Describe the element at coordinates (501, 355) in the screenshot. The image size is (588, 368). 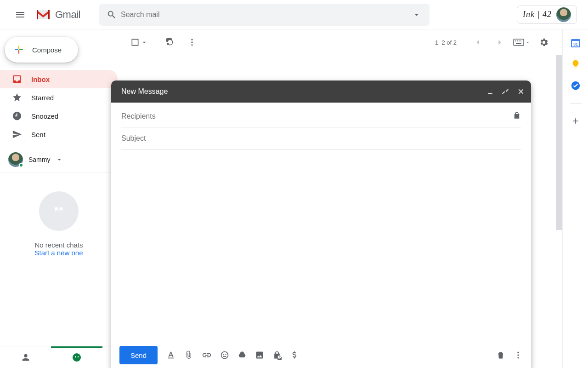
I see `trash-icon` at that location.